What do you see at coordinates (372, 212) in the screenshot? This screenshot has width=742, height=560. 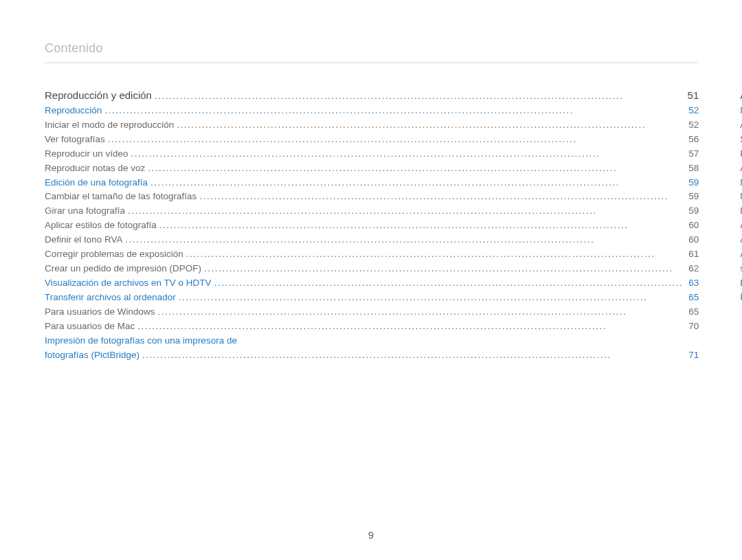 I see `toc-entry: Girar una fotografía59` at bounding box center [372, 212].